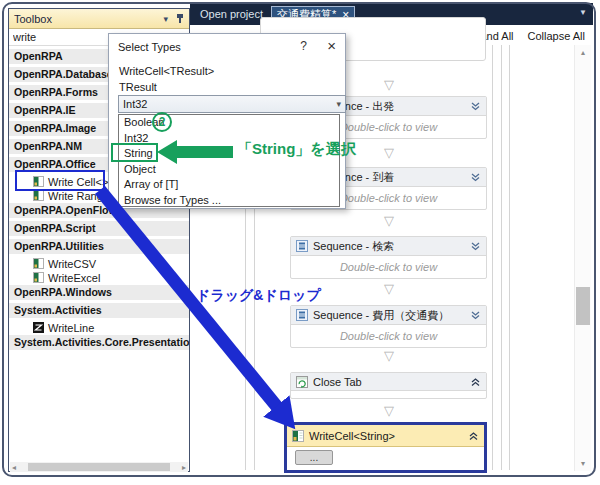  I want to click on toolbox-item-writecsv: WriteCSV, so click(99, 264).